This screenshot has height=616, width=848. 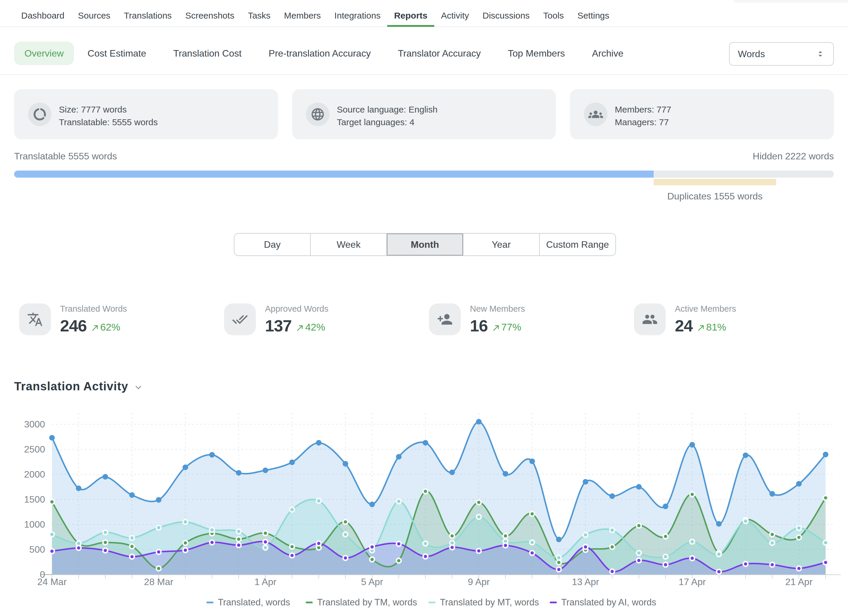 What do you see at coordinates (34, 449) in the screenshot?
I see `svg-text: 2500` at bounding box center [34, 449].